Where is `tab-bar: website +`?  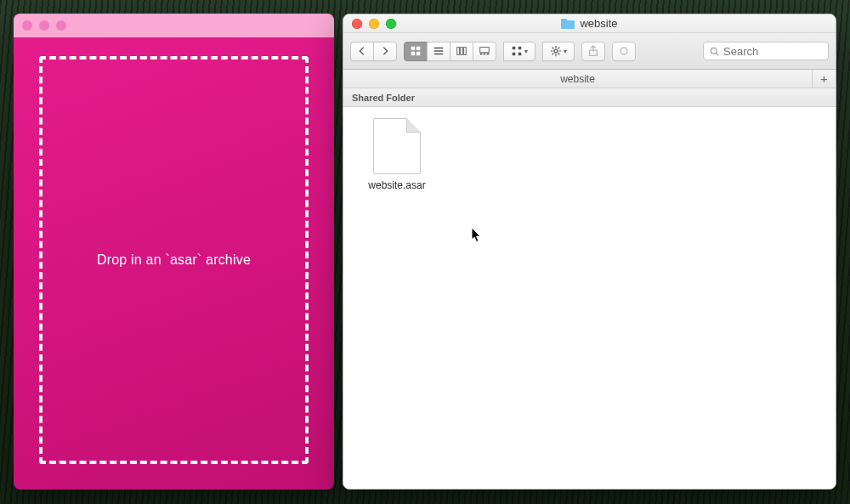
tab-bar: website + is located at coordinates (590, 79).